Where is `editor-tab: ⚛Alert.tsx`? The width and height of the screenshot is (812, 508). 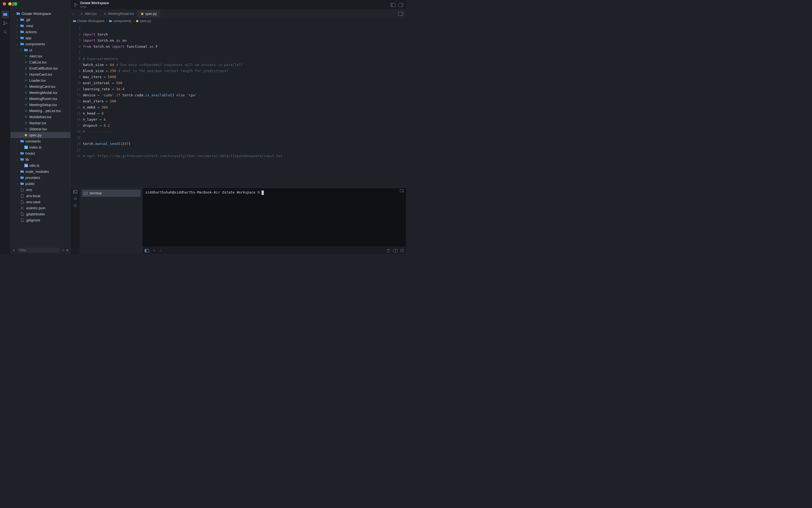 editor-tab: ⚛Alert.tsx is located at coordinates (89, 14).